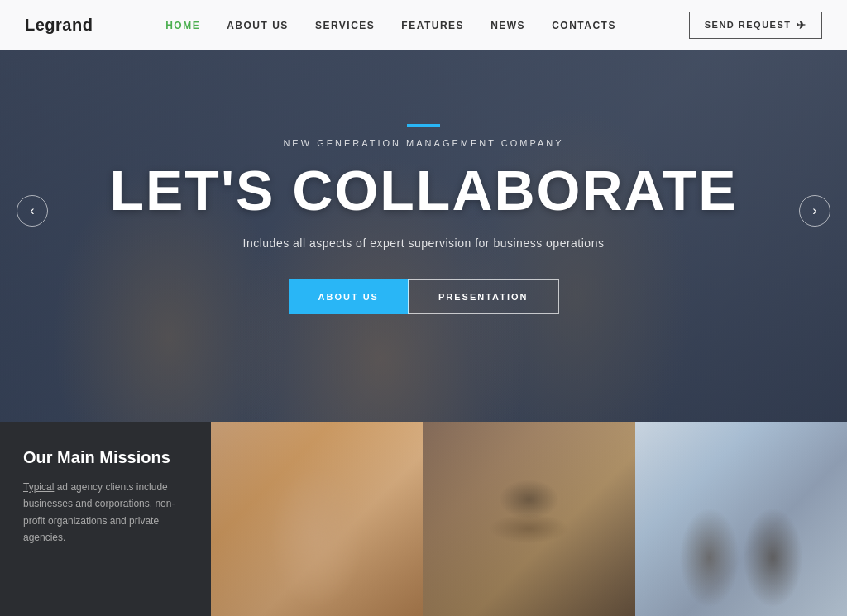 This screenshot has height=616, width=847. What do you see at coordinates (433, 25) in the screenshot?
I see `nav-item-features: FEATURES` at bounding box center [433, 25].